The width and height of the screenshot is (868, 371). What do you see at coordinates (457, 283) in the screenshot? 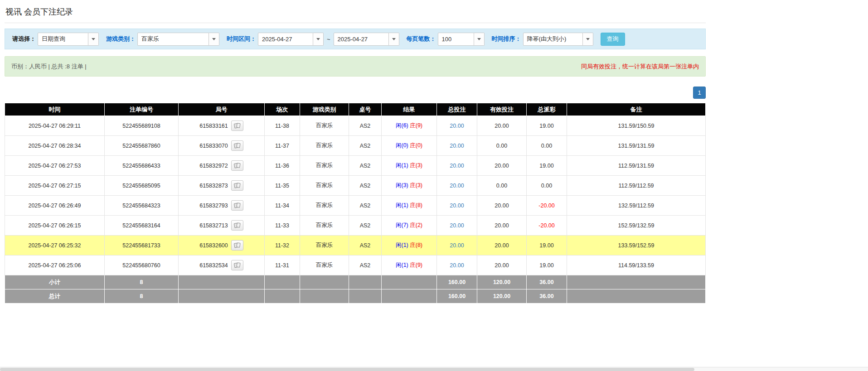
I see `subtotal-total-bet: 160.00` at bounding box center [457, 283].